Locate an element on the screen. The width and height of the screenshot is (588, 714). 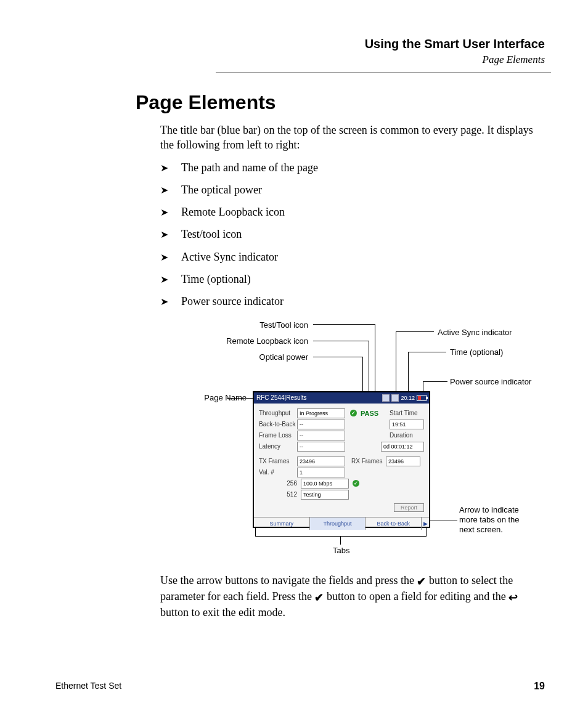
list-item: The path and name of the page is located at coordinates (353, 168).